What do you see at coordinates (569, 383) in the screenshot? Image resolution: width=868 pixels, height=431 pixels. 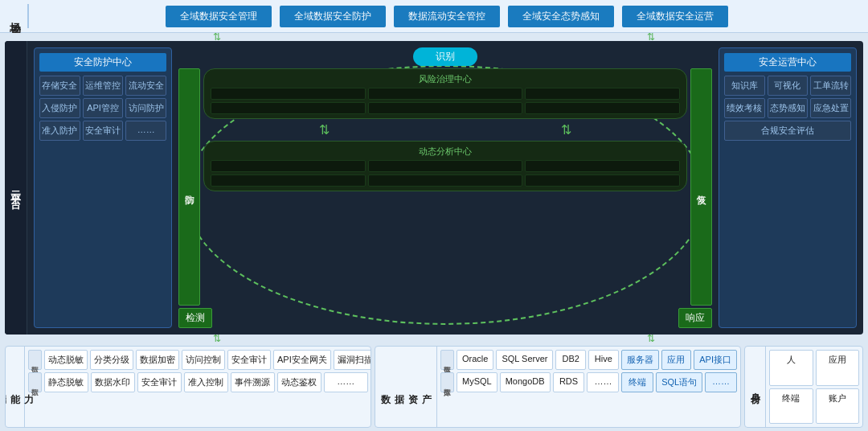 I see `data-item-rds: RDS` at bounding box center [569, 383].